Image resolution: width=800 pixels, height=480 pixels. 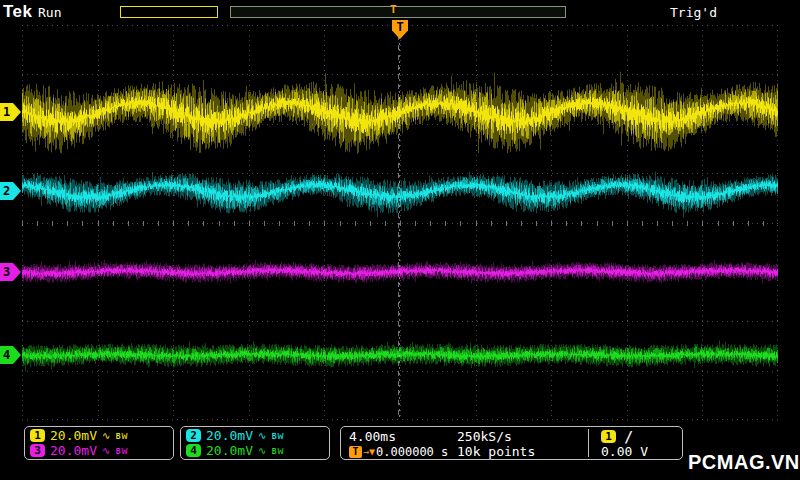 What do you see at coordinates (10, 272) in the screenshot?
I see `channel-3-marker: 3` at bounding box center [10, 272].